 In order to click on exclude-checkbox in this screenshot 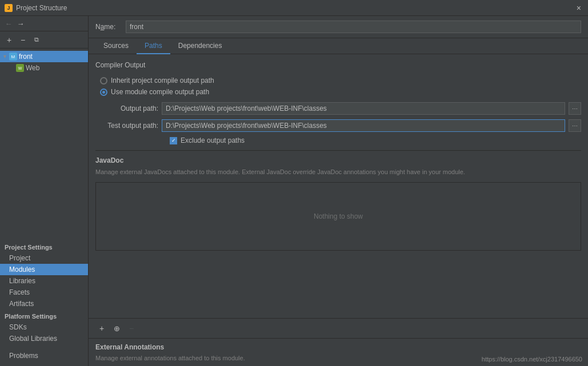, I will do `click(174, 140)`.